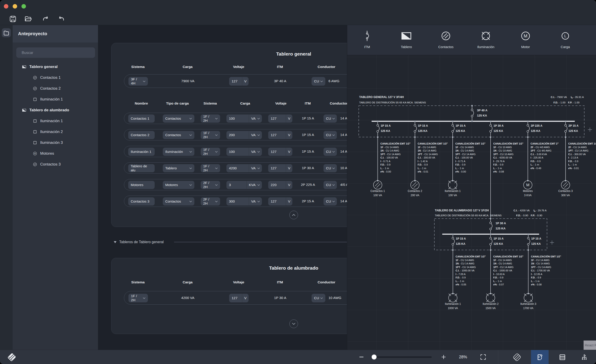 This screenshot has width=596, height=364. Describe the element at coordinates (486, 40) in the screenshot. I see `palette-item-iluminacion: Iluminación` at that location.